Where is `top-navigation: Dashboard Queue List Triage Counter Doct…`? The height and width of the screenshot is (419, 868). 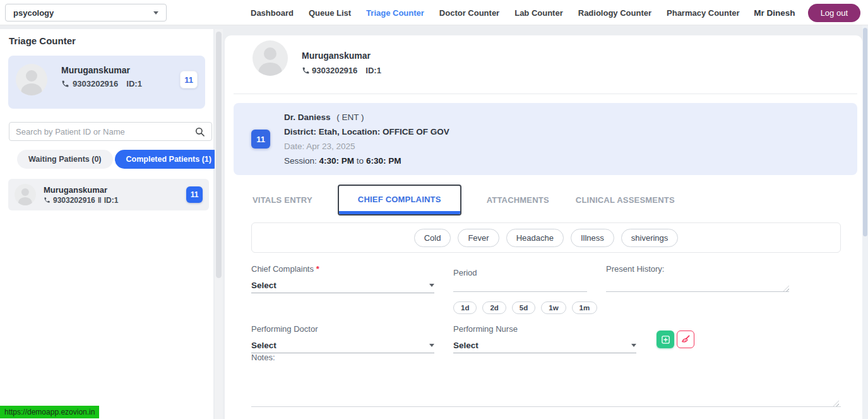
top-navigation: Dashboard Queue List Triage Counter Doct… is located at coordinates (495, 13).